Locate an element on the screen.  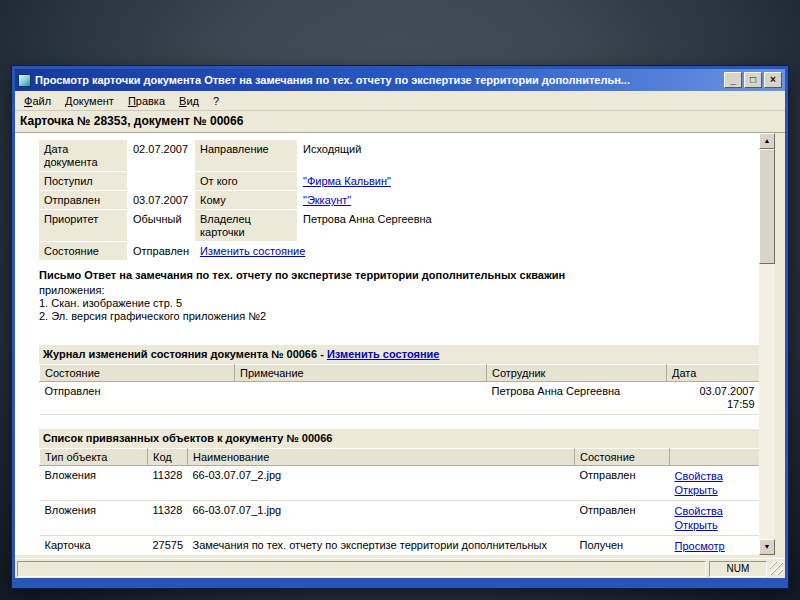
journal-state: Отправлен is located at coordinates (138, 398).